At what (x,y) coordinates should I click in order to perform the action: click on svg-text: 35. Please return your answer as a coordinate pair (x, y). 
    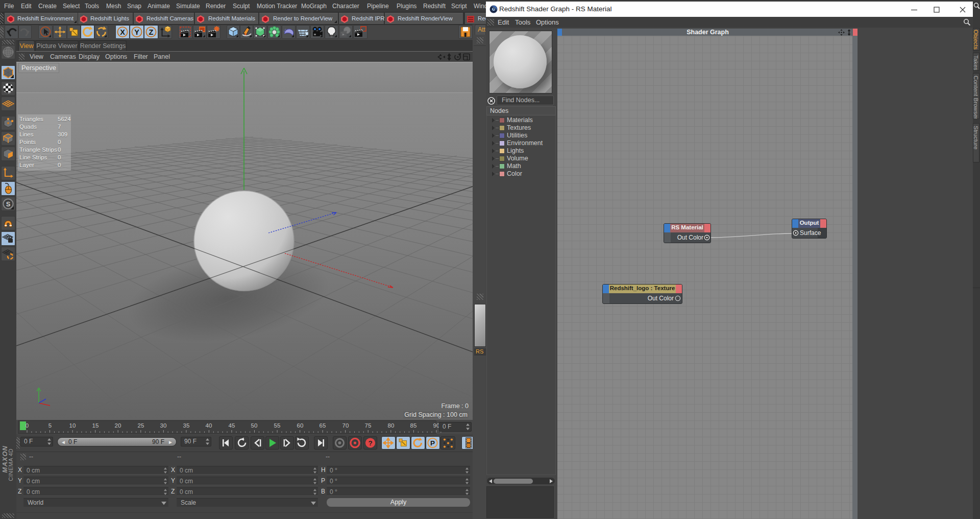
    Looking at the image, I should click on (187, 426).